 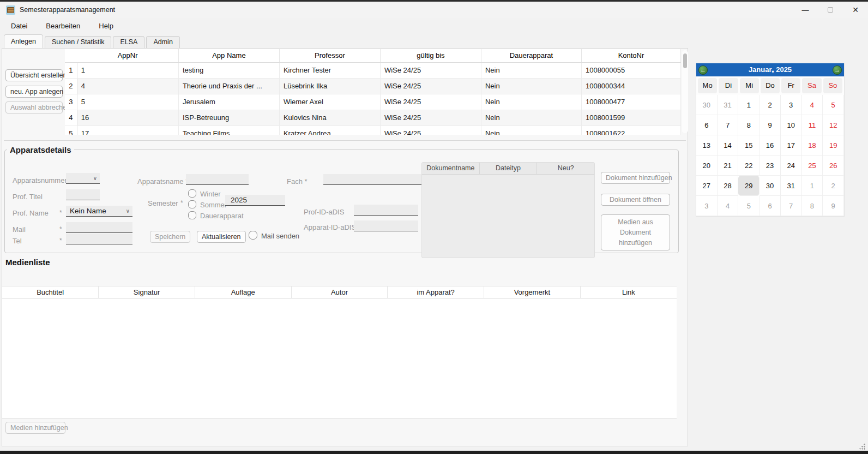 I want to click on calendar-day: 19, so click(x=833, y=145).